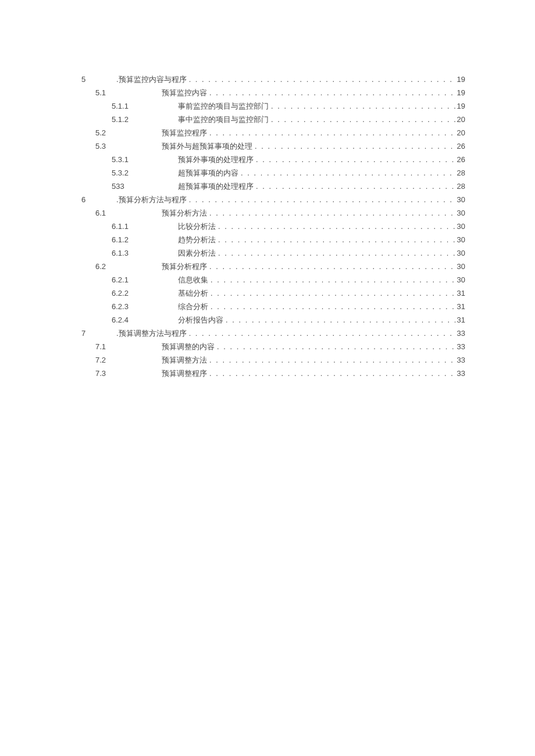 The width and height of the screenshot is (535, 756). What do you see at coordinates (122, 93) in the screenshot?
I see `toc-entry-number: 5.1` at bounding box center [122, 93].